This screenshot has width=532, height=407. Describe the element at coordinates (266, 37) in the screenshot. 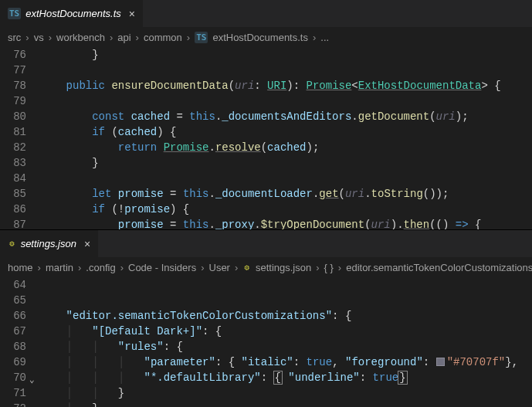

I see `breadcrumbs: src› vs› workbench› api› common› TS extH…` at that location.